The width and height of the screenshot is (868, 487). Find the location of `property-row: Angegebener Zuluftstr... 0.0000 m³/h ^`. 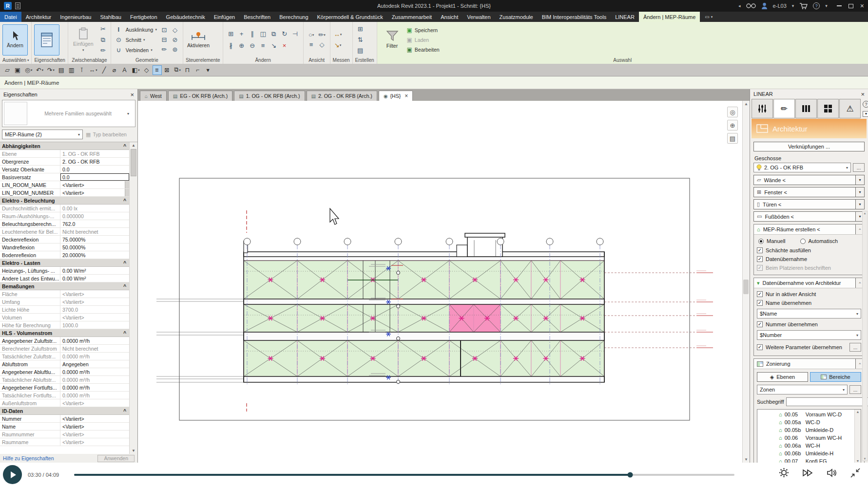

property-row: Angegebener Zuluftstr... 0.0000 m³/h ^ is located at coordinates (64, 341).